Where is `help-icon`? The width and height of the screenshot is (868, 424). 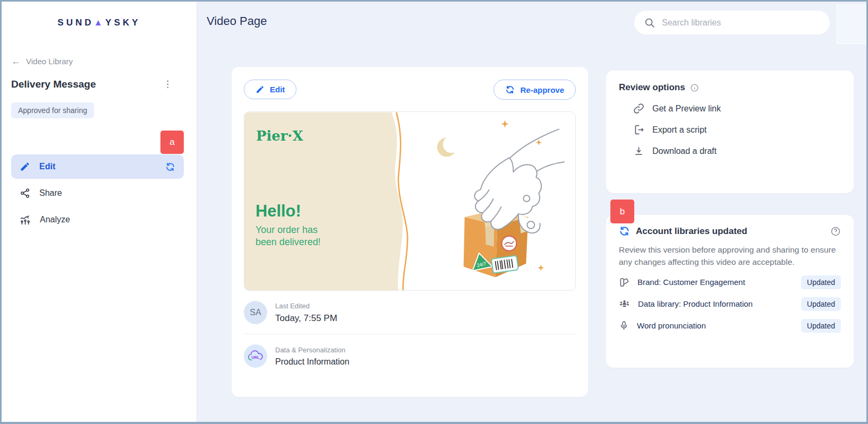
help-icon is located at coordinates (836, 231).